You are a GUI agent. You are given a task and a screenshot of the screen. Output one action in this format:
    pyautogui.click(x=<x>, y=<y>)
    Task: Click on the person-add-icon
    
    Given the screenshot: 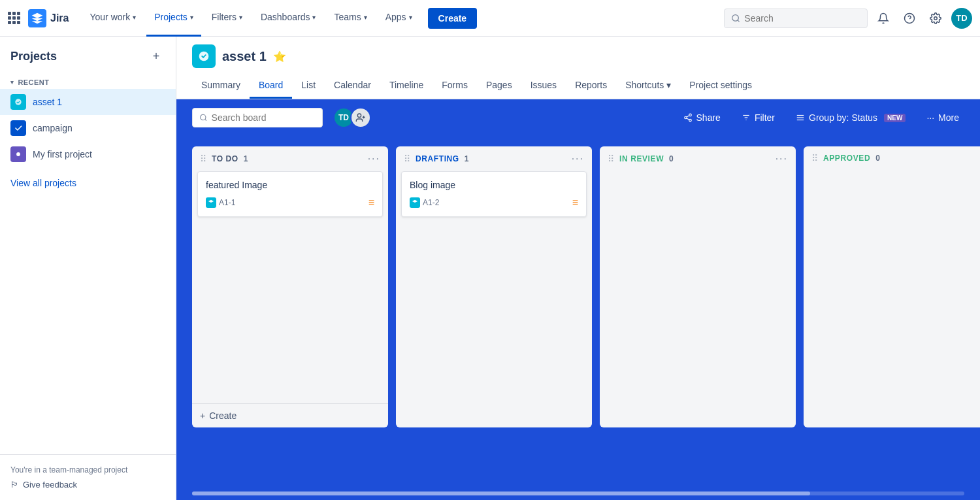 What is the action you would take?
    pyautogui.click(x=361, y=118)
    